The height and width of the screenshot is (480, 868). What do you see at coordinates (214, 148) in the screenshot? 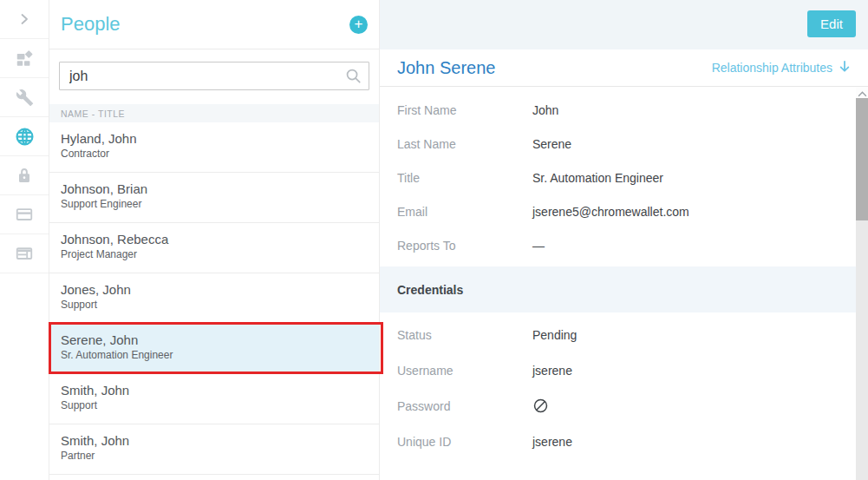
I see `person-list-item: Hyland, John Contractor` at bounding box center [214, 148].